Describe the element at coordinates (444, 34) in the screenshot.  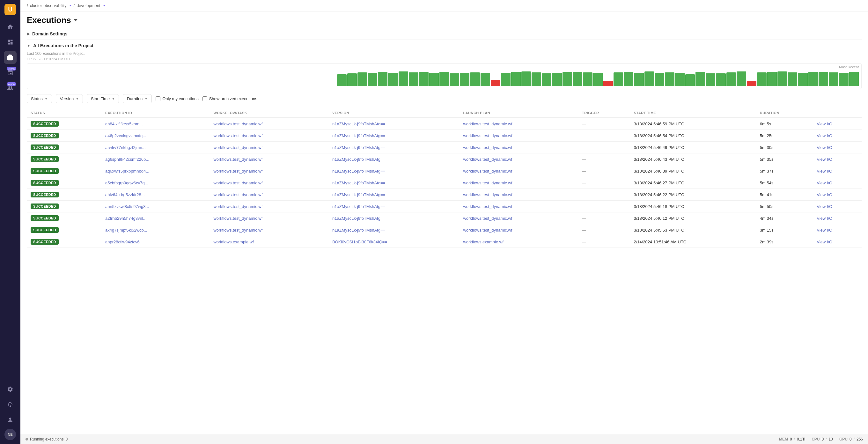
I see `domain-settings-header: ▶ Domain Settings` at that location.